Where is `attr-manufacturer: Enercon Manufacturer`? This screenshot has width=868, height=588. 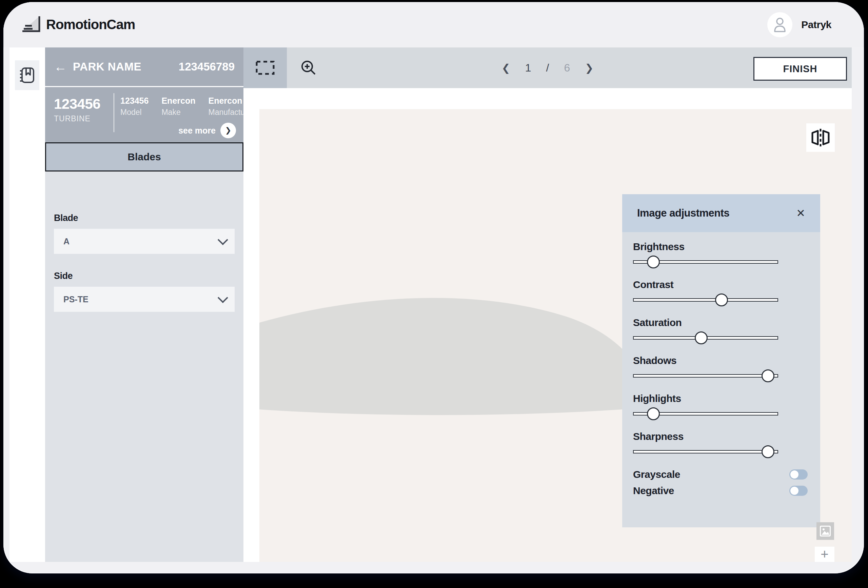 attr-manufacturer: Enercon Manufacturer is located at coordinates (231, 106).